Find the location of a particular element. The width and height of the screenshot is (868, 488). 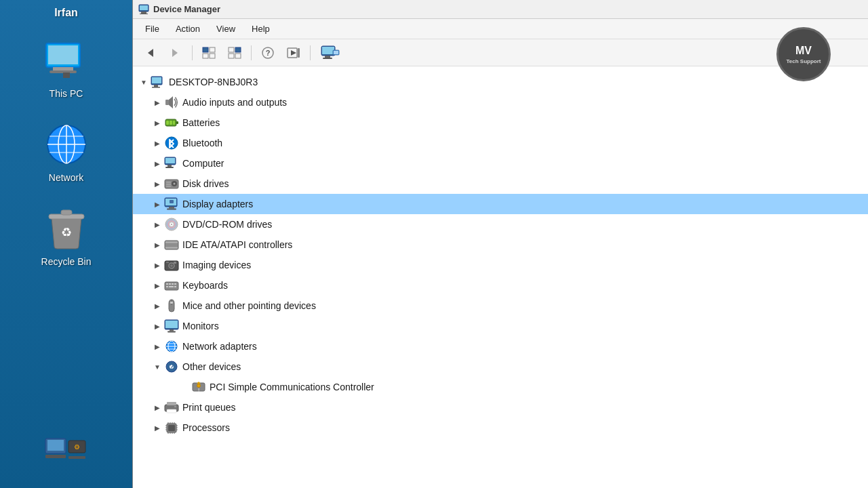

imaging-icon is located at coordinates (172, 265).